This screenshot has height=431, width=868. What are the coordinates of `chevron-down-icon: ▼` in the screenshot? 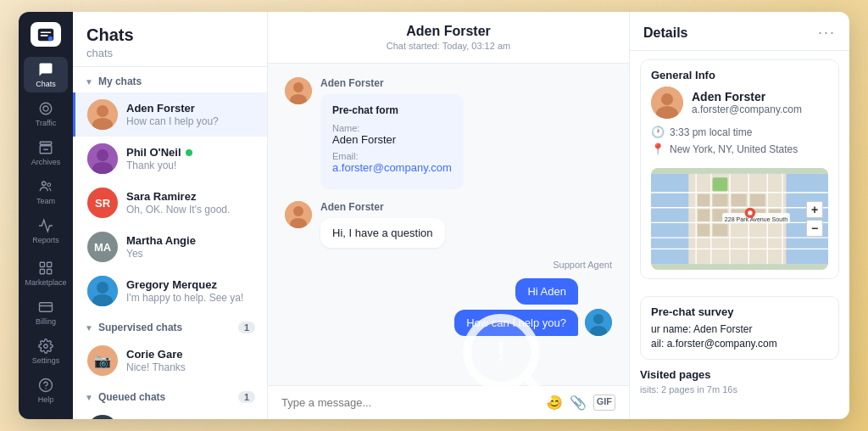 It's located at (89, 397).